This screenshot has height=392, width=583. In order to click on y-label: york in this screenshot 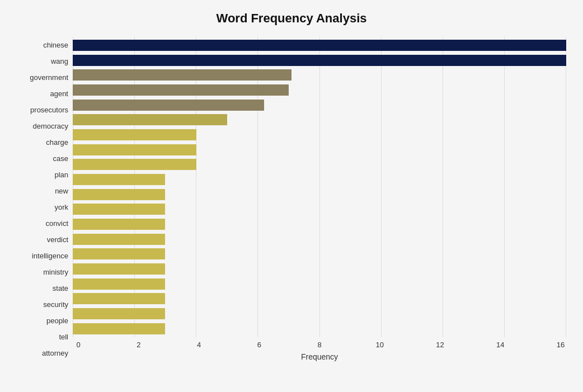, I will do `click(43, 207)`.